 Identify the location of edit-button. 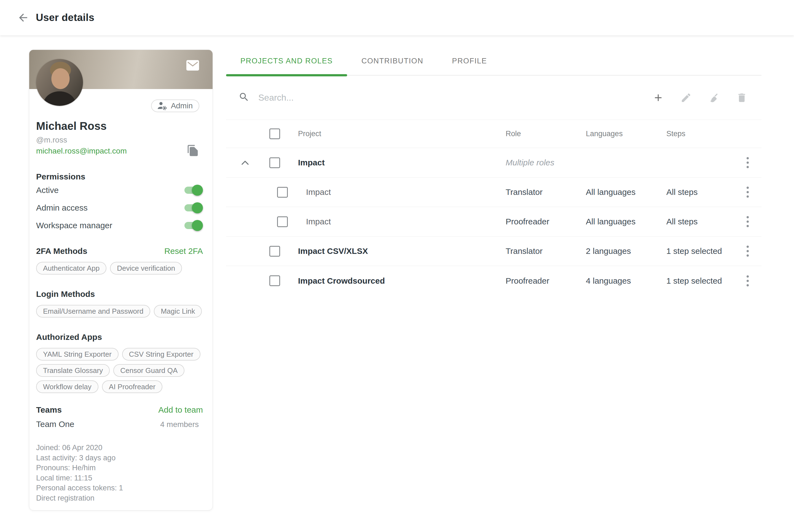
(686, 98).